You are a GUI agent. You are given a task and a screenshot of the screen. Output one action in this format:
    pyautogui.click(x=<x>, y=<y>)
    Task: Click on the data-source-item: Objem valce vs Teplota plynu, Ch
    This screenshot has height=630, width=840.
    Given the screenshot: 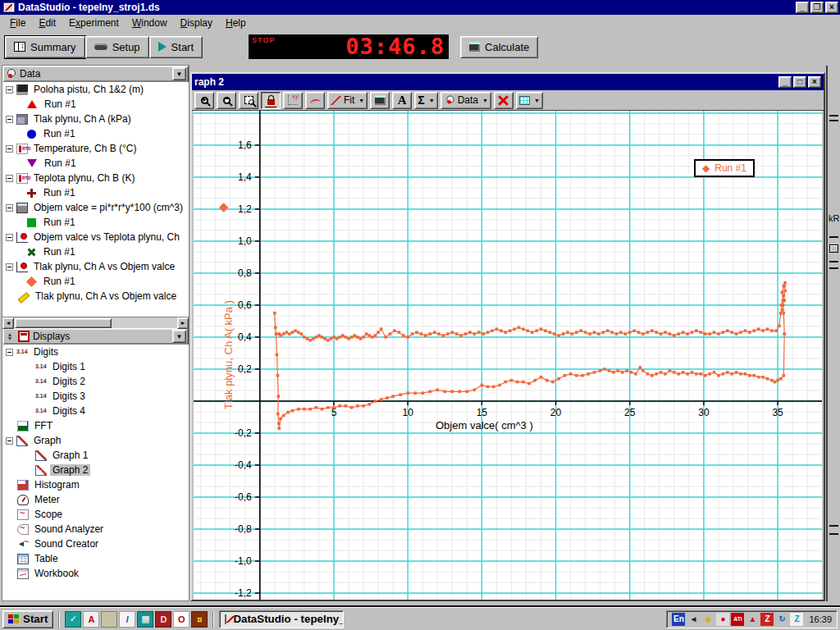 What is the action you would take?
    pyautogui.click(x=95, y=237)
    